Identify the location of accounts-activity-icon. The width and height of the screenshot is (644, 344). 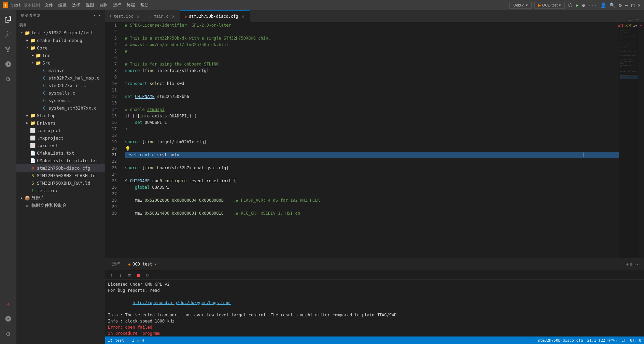
(8, 319).